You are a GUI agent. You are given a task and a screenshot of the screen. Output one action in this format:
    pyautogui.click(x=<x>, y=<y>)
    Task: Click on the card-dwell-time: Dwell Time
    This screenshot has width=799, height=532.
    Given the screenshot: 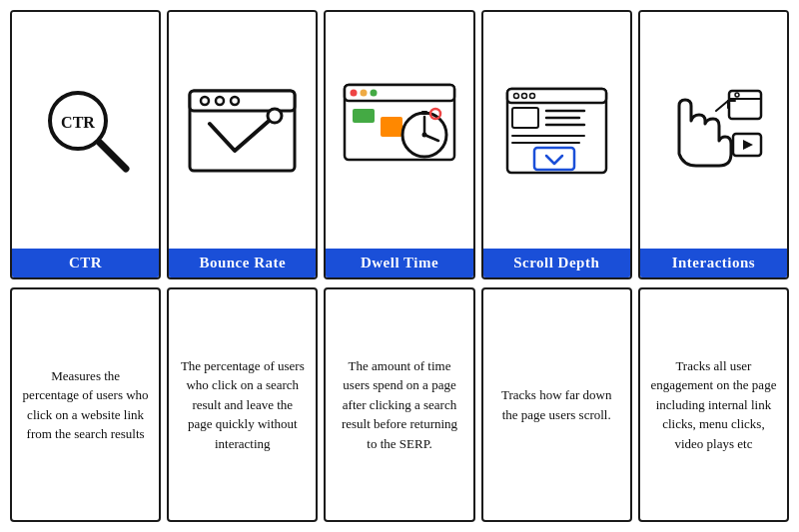 What is the action you would take?
    pyautogui.click(x=400, y=145)
    